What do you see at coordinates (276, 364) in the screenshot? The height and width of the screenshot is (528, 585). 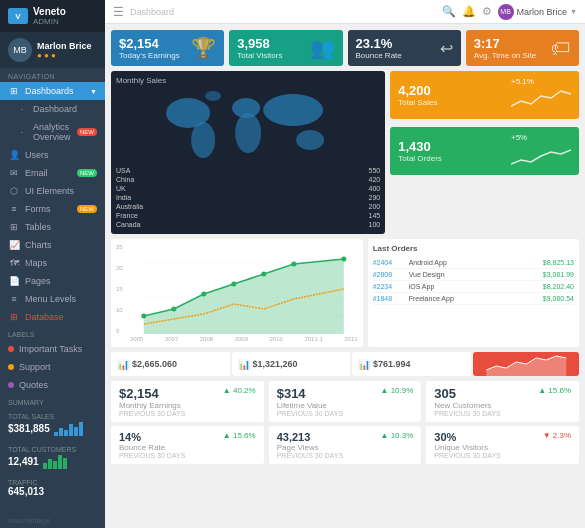 I see `mini-val-2: $1,321,260` at bounding box center [276, 364].